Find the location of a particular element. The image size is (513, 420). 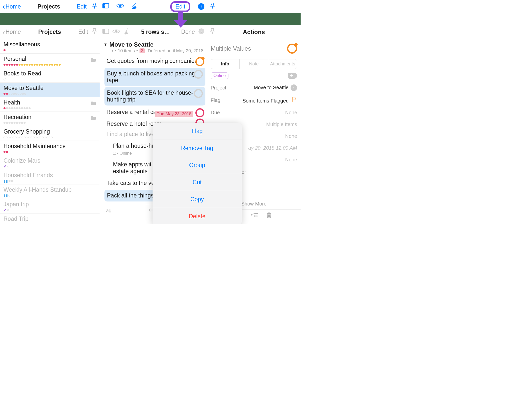

top-right-toolbar is located at coordinates (254, 7).